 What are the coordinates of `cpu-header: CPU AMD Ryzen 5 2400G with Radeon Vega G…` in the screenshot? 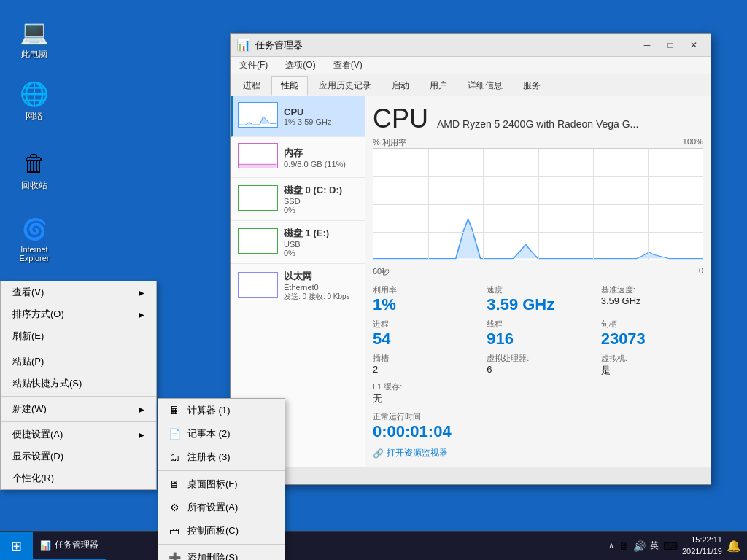 It's located at (538, 119).